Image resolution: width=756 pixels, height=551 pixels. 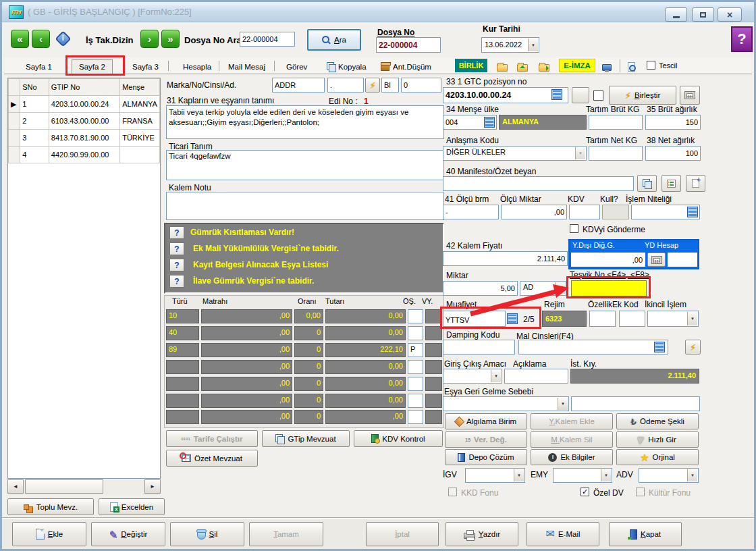 I want to click on kalem-notu-textarea, so click(x=305, y=206).